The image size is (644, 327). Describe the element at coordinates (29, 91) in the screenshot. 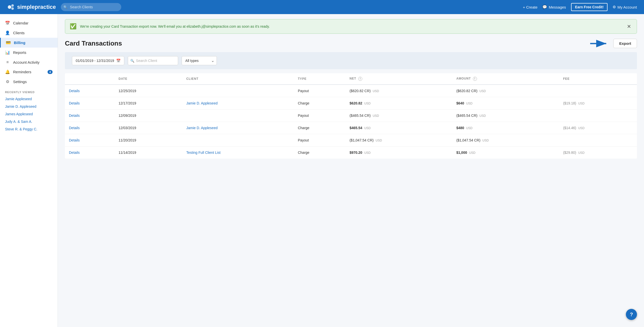

I see `recently-viewed-label: RECENTLY VIEWED` at that location.